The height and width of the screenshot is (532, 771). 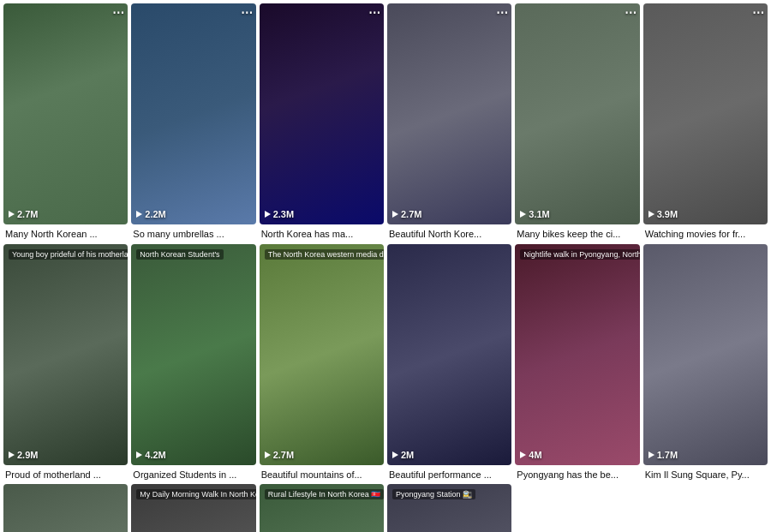 What do you see at coordinates (322, 114) in the screenshot?
I see `video-thumbnail: ⋯2.3M` at bounding box center [322, 114].